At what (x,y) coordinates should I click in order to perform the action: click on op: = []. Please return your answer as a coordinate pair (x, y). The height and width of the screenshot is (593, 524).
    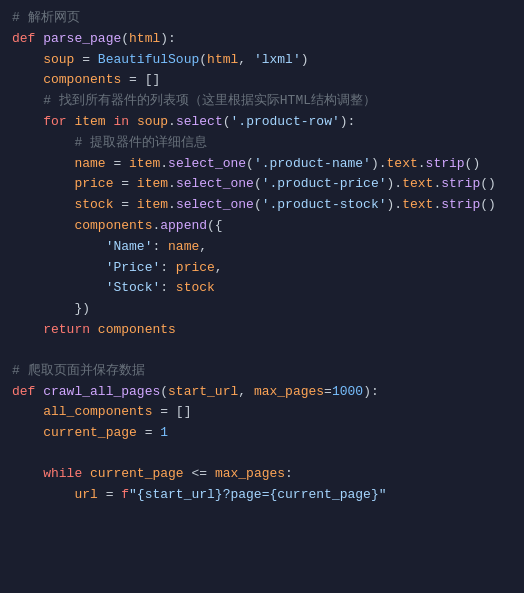
    Looking at the image, I should click on (172, 412).